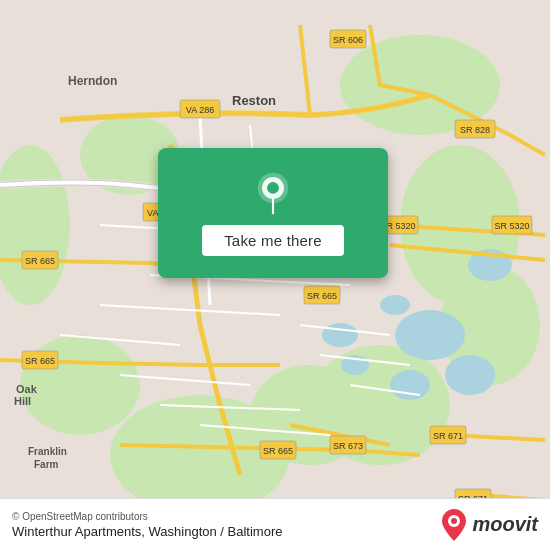  What do you see at coordinates (454, 525) in the screenshot?
I see `moovit-pin-icon` at bounding box center [454, 525].